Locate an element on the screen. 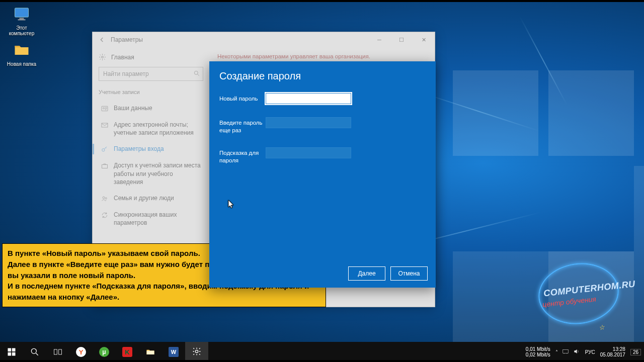 The image size is (644, 362). desktop-icon-label: Этот компьютер is located at coordinates (22, 31).